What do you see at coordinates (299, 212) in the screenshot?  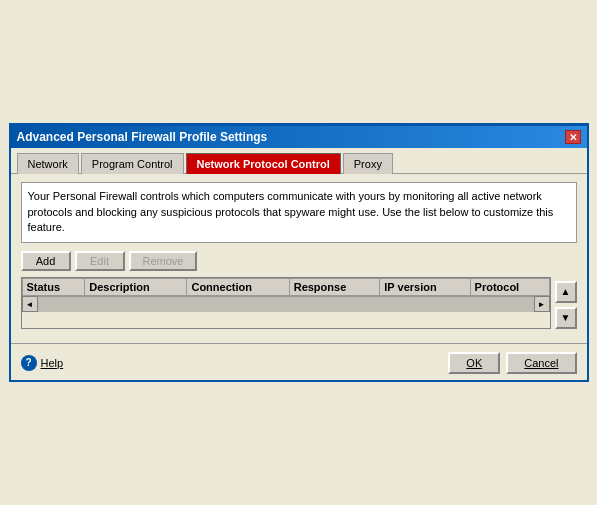 I see `description-text: Your Personal Firewall controls which co…` at bounding box center [299, 212].